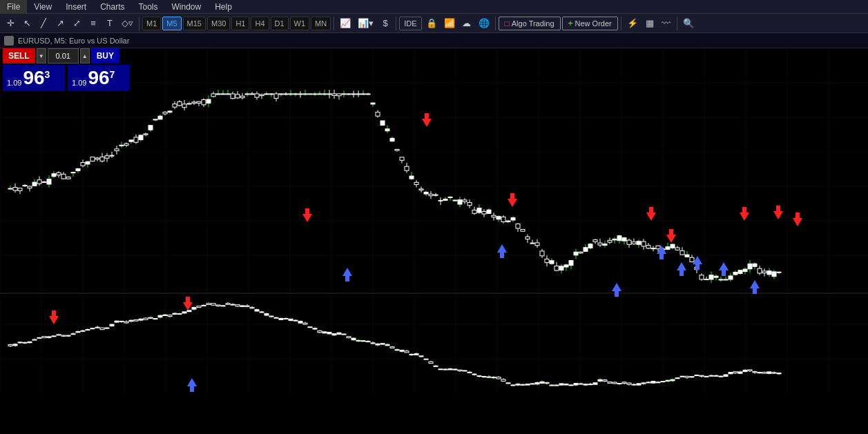  I want to click on toolbar-chart-type: 📈, so click(345, 23).